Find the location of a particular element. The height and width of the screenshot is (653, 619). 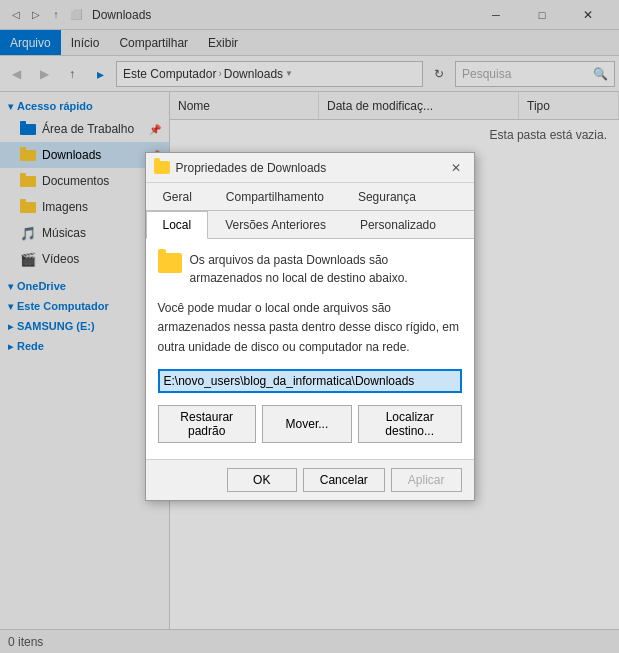

folder-description: Os arquivos da pasta Downloads são armaz… is located at coordinates (326, 269).